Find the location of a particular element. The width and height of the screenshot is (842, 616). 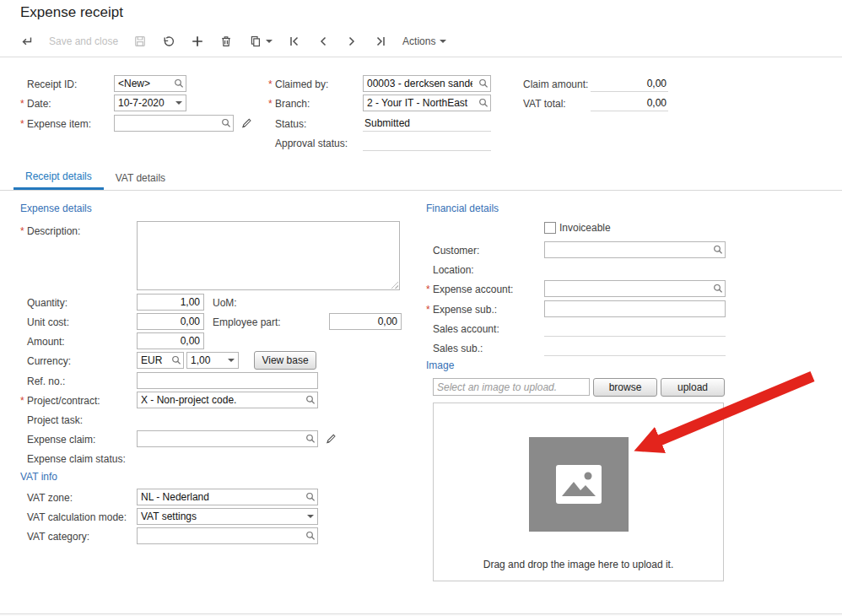

tab-vat-details: VAT details is located at coordinates (140, 177).